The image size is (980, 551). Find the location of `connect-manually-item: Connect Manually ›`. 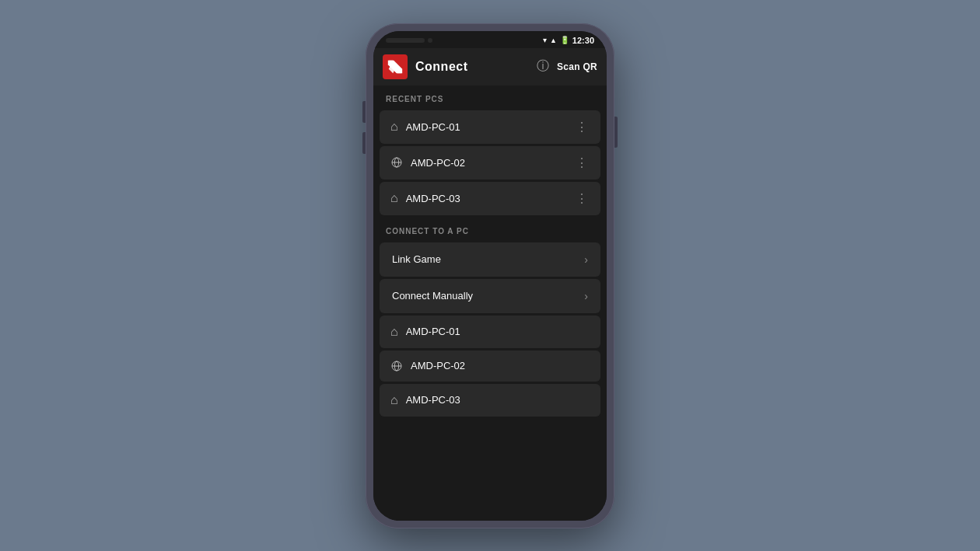

connect-manually-item: Connect Manually › is located at coordinates (490, 296).